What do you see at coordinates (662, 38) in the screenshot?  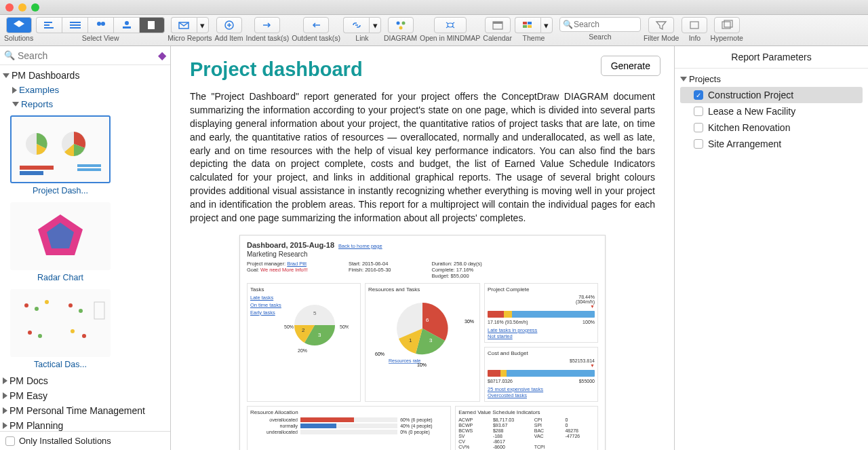 I see `filter-mode-label: Filter Mode` at bounding box center [662, 38].